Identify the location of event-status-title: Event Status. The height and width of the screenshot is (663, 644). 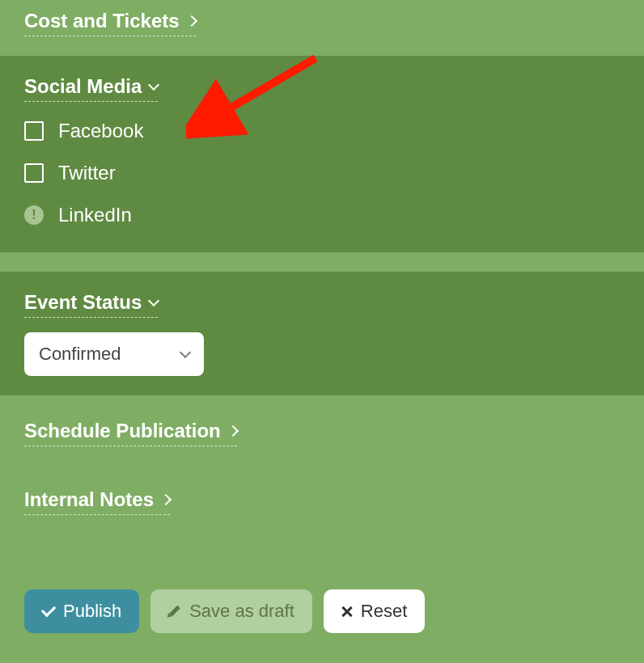
(83, 302).